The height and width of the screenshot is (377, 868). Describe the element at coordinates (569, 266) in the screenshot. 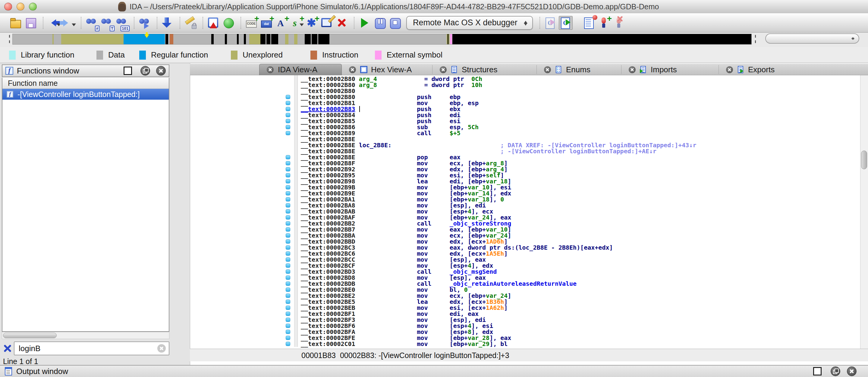

I see `listing-line: __text:00002BCF mov [esp+4], edx` at that location.